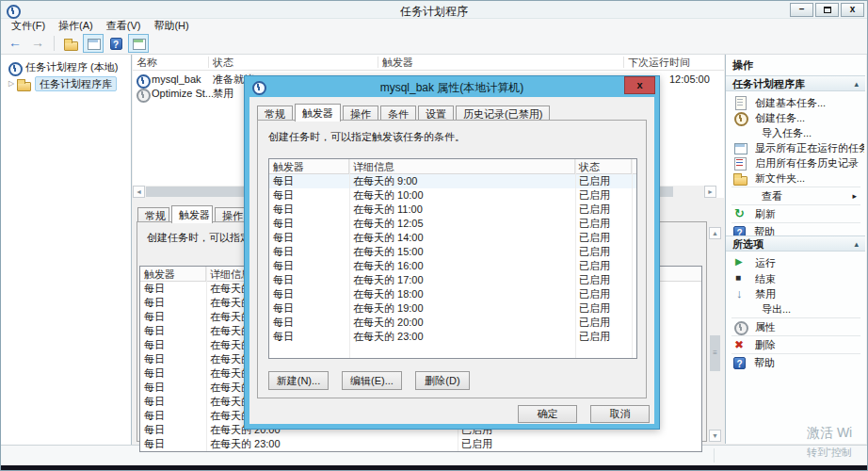 The height and width of the screenshot is (471, 868). I want to click on minimize-button: –, so click(802, 9).